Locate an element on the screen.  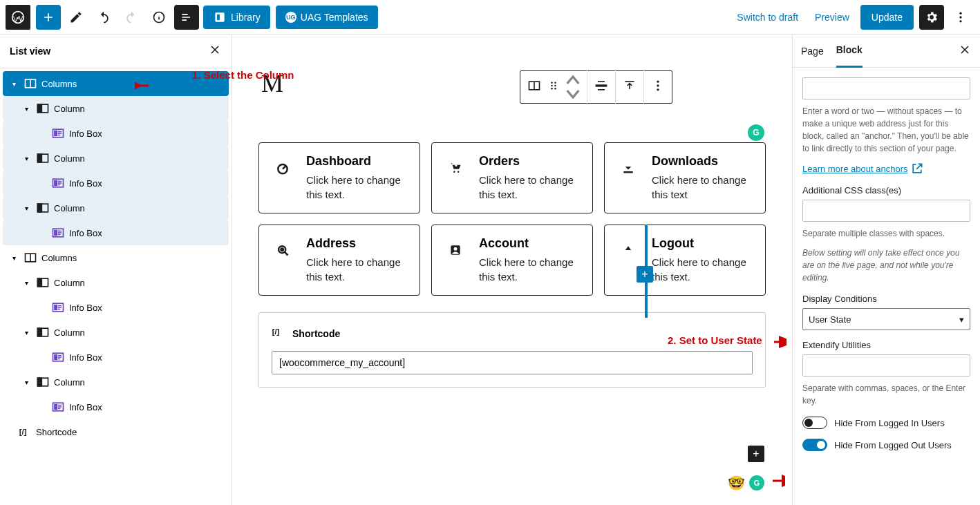
more-options-button is located at coordinates (961, 17).